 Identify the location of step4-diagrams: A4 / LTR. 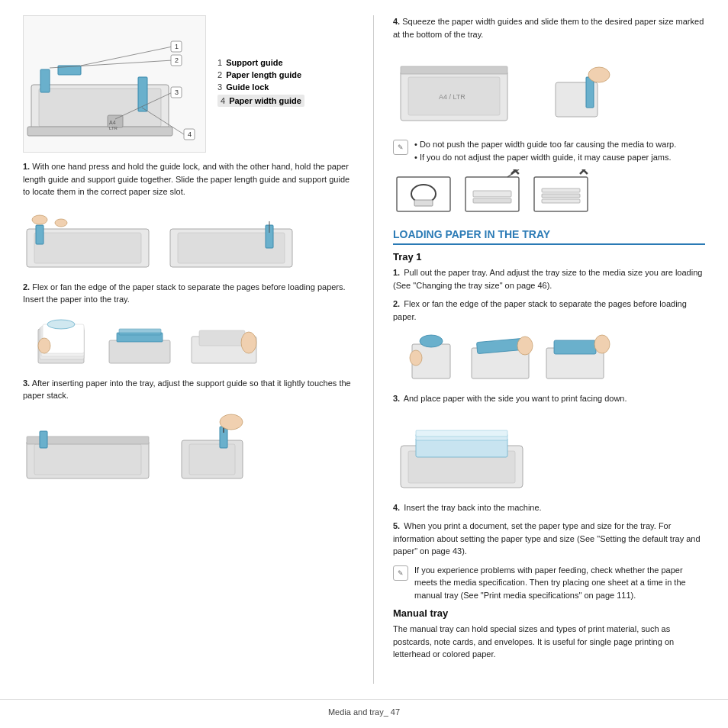
(549, 90).